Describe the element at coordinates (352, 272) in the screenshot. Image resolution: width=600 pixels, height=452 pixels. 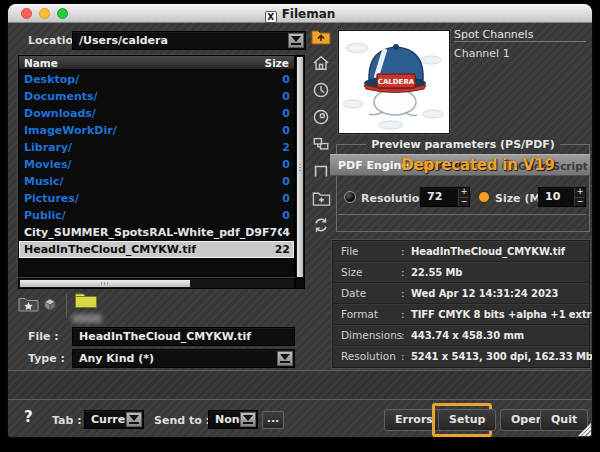
I see `info-label: Size` at that location.